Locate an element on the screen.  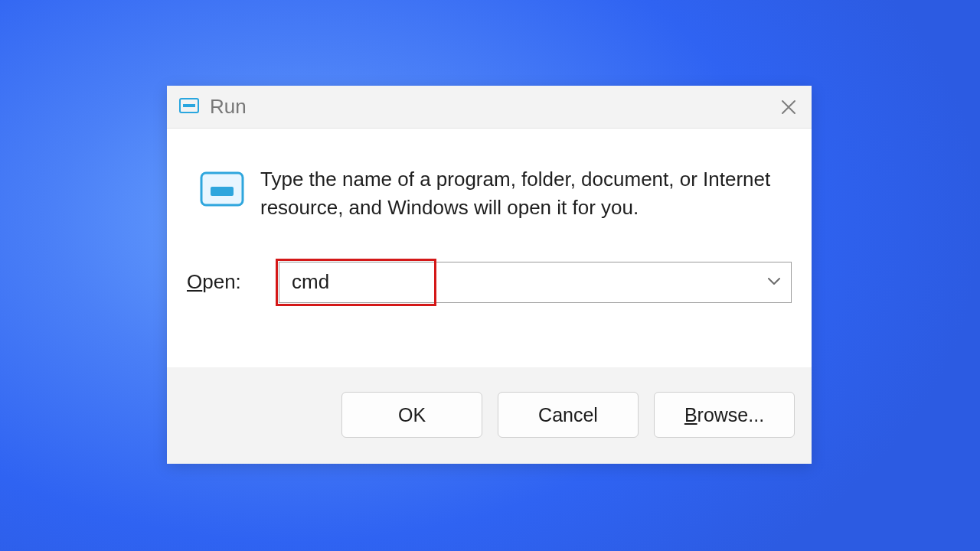
run-large-icon is located at coordinates (224, 188).